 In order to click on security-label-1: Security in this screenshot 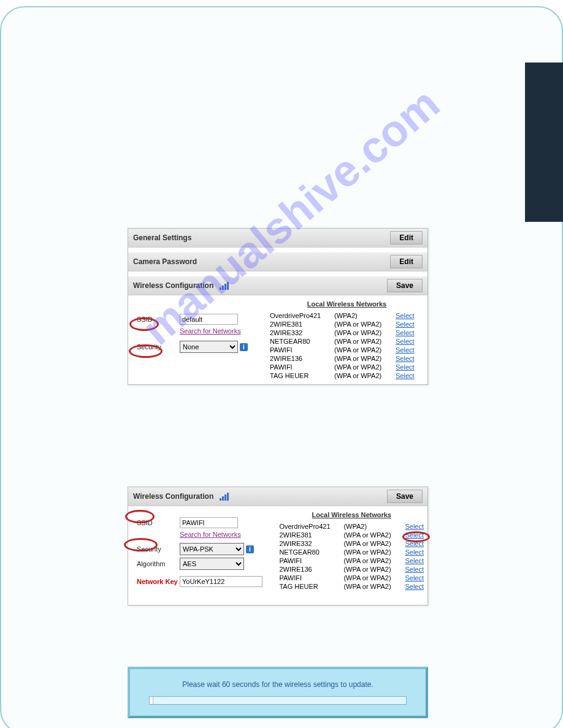, I will do `click(158, 347)`.